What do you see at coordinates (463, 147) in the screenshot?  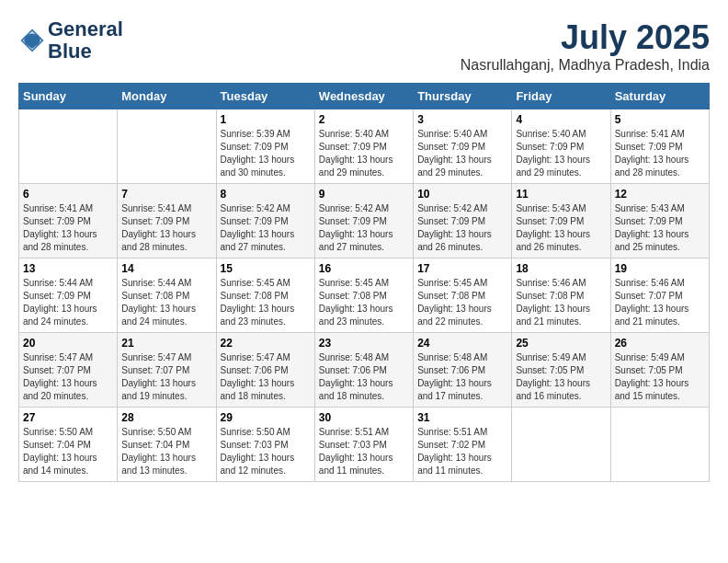 I see `calendar-cell: 3Sunrise: 5:40 AM Sunset: 7:09 PM Daylig…` at bounding box center [463, 147].